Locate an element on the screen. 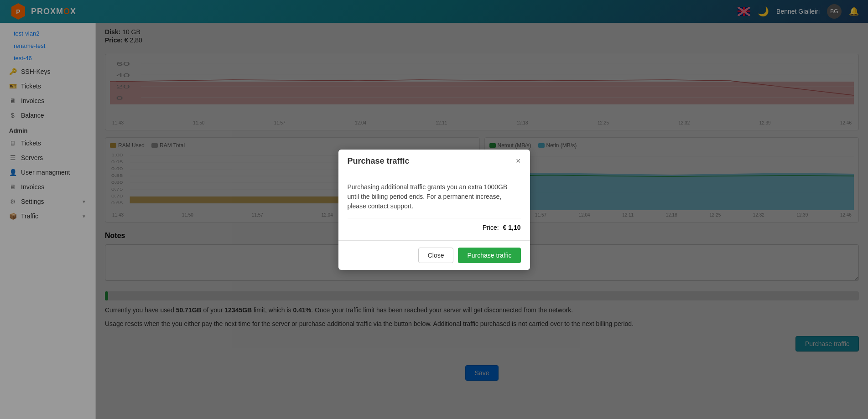  modal-title: Purchase traffic is located at coordinates (379, 161).